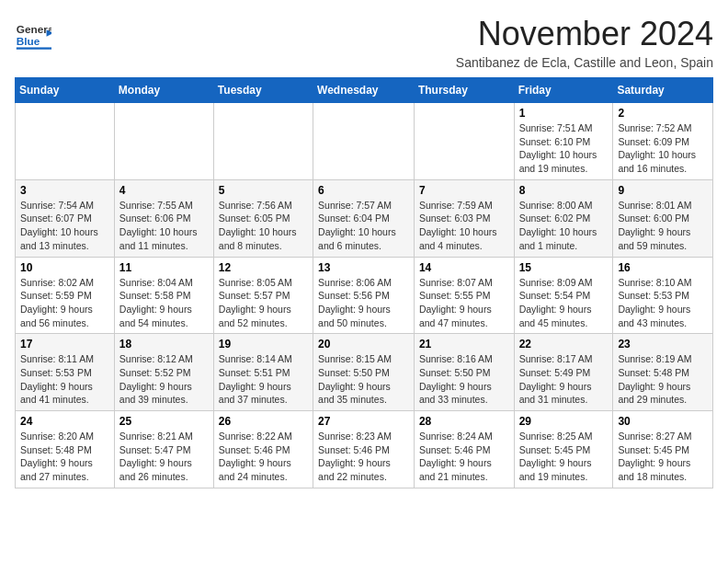 This screenshot has width=728, height=563. I want to click on day-info: Sunrise: 7:51 AMSunset: 6:10 PMDaylight:…, so click(564, 149).